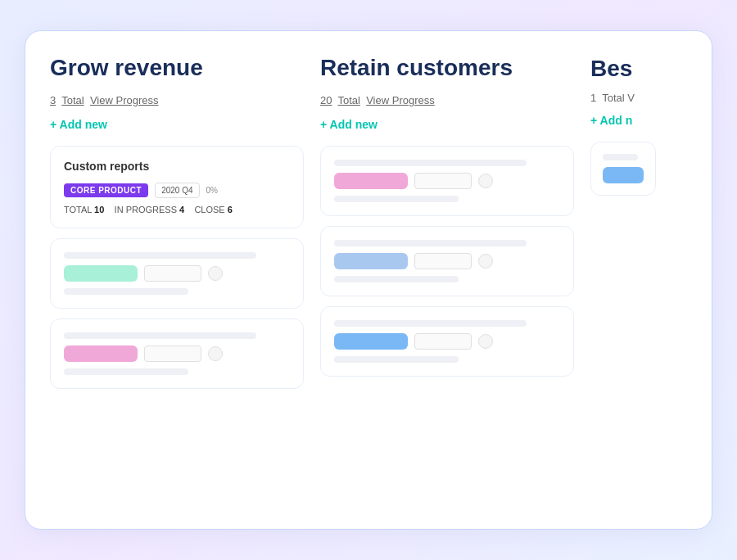 This screenshot has height=560, width=737. What do you see at coordinates (371, 261) in the screenshot?
I see `progress-pill-blue` at bounding box center [371, 261].